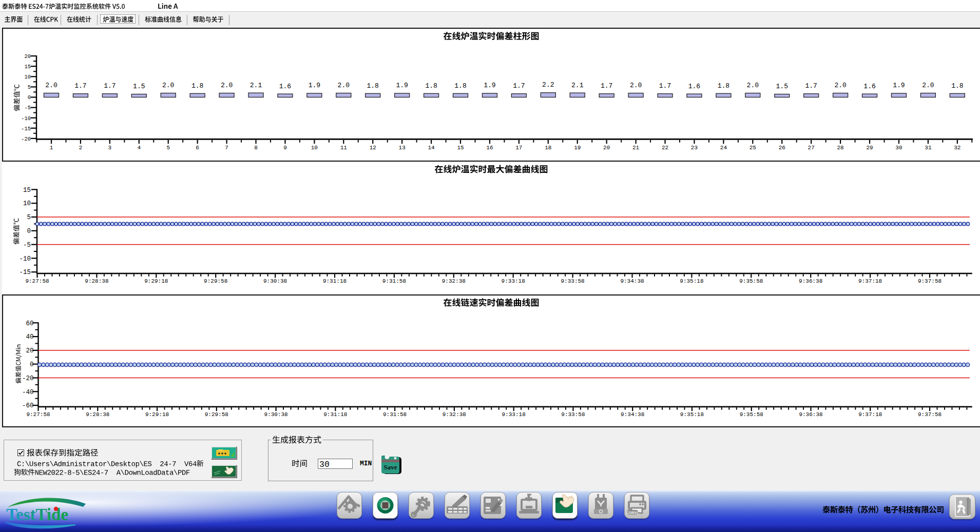 The height and width of the screenshot is (532, 980). I want to click on svg-text: 28, so click(841, 148).